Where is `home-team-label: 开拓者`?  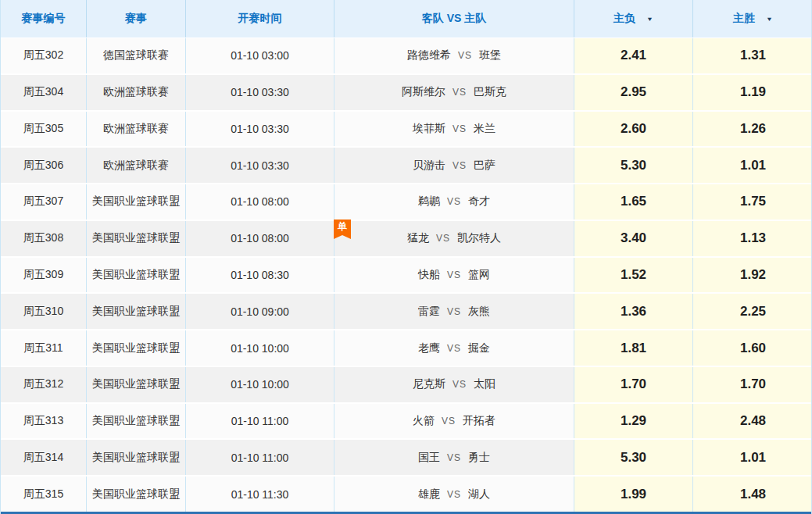
home-team-label: 开拓者 is located at coordinates (479, 421).